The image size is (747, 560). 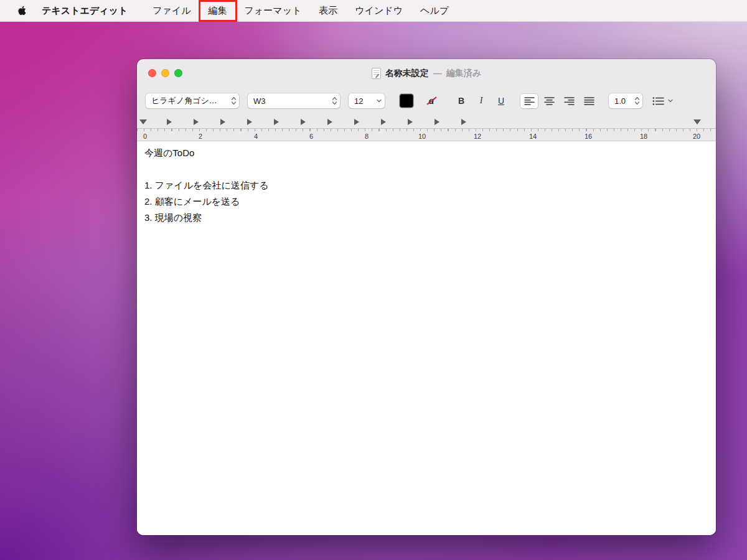 I want to click on ruler-scale: 0 2 4 6 8 10 12 14 16 18 20, so click(x=426, y=134).